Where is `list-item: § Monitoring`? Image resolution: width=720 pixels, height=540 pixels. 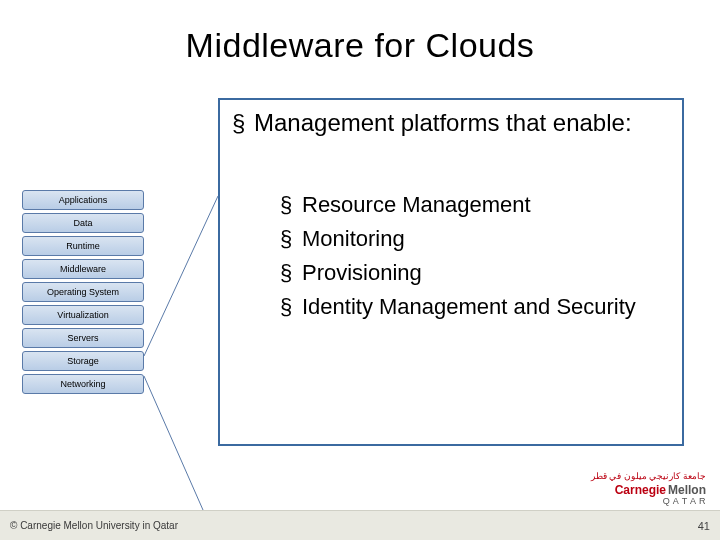
list-item: § Monitoring is located at coordinates (458, 239).